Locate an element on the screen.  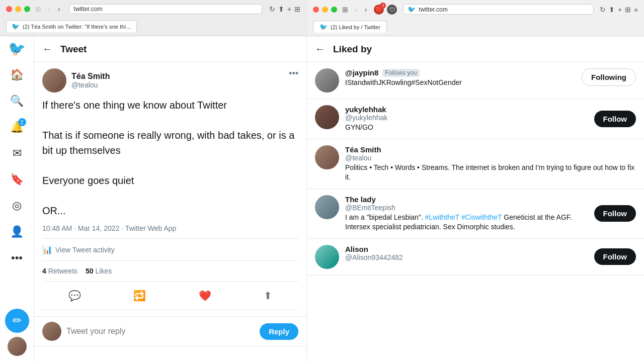
hashtag: #CiswiththeT is located at coordinates (482, 217).